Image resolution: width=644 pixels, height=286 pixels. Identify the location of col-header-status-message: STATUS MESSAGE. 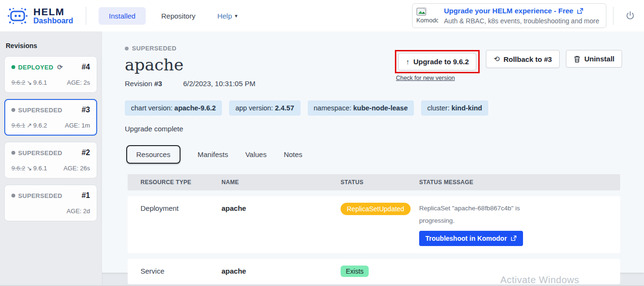
(520, 182).